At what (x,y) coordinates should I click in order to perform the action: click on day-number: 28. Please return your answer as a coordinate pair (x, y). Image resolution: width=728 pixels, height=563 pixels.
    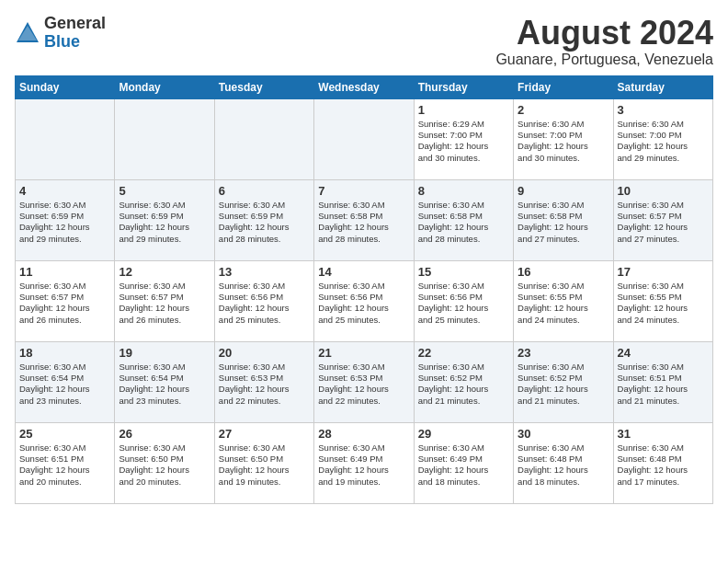
    Looking at the image, I should click on (364, 434).